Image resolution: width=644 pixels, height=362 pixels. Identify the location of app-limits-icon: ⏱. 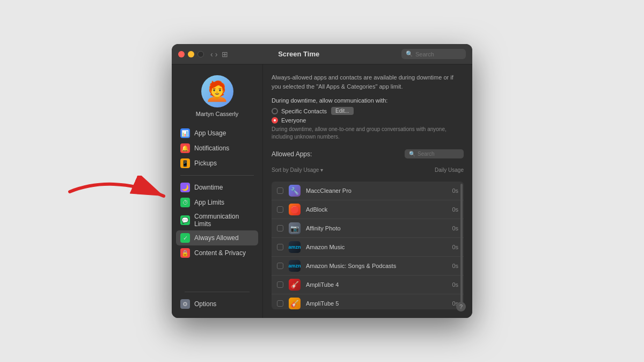
(185, 202).